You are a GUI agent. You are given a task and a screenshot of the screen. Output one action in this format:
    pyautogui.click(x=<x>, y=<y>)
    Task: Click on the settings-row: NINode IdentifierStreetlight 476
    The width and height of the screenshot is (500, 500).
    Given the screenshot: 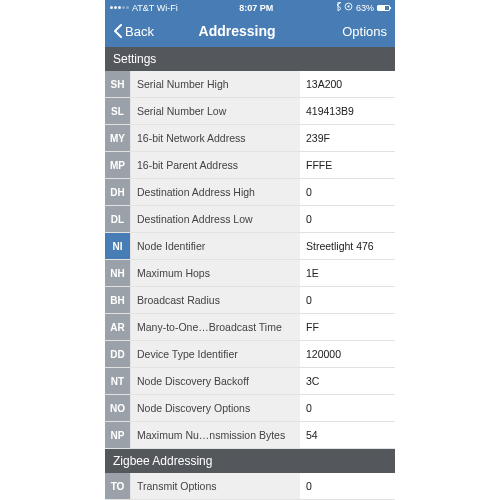 What is the action you would take?
    pyautogui.click(x=250, y=246)
    